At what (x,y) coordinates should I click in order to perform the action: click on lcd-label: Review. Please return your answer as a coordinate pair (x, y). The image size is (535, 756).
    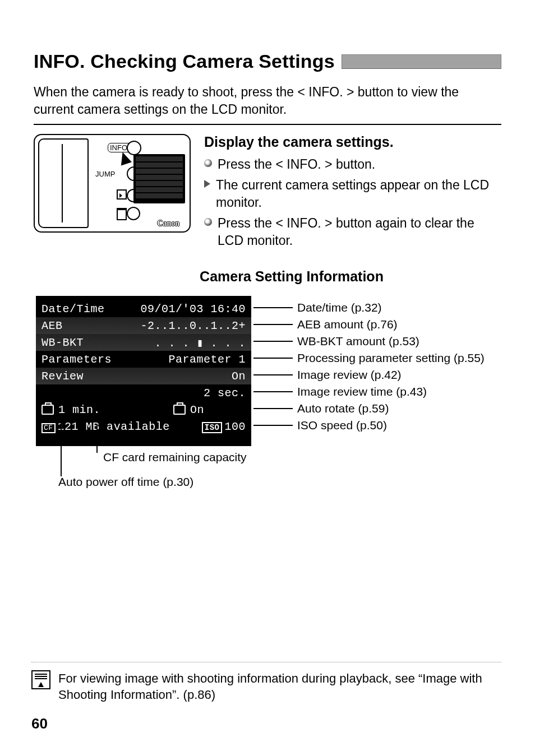
    Looking at the image, I should click on (63, 377).